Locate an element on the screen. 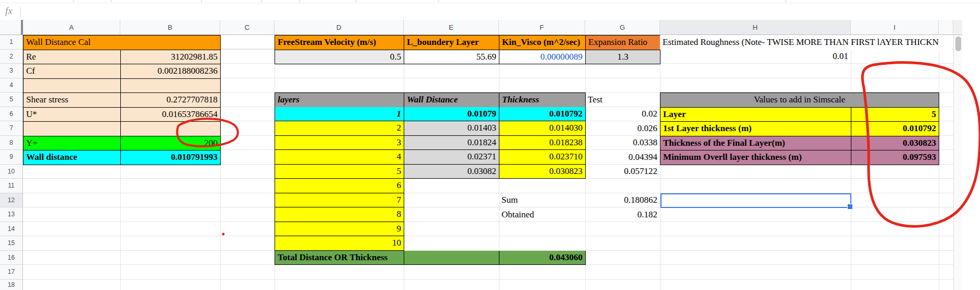  cell-I6-layer-value: 5 is located at coordinates (895, 115).